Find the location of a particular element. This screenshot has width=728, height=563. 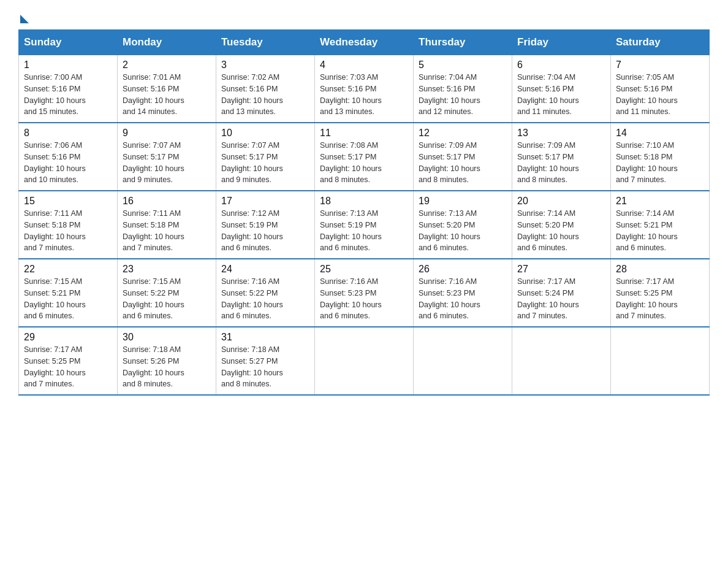

day-info: Sunrise: 7:09 AMSunset: 5:17 PMDaylight:… is located at coordinates (450, 163).